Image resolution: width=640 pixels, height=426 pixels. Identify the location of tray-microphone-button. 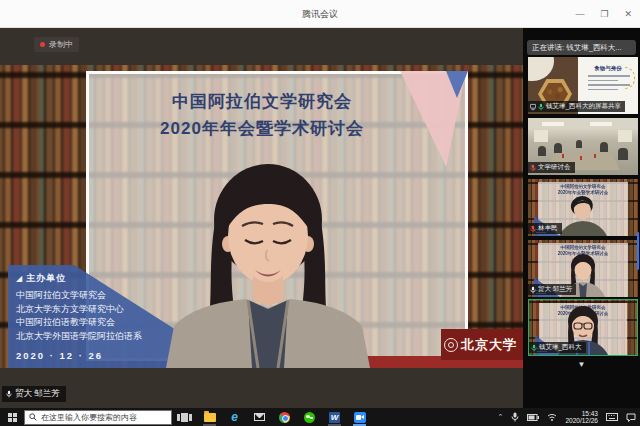
(515, 417).